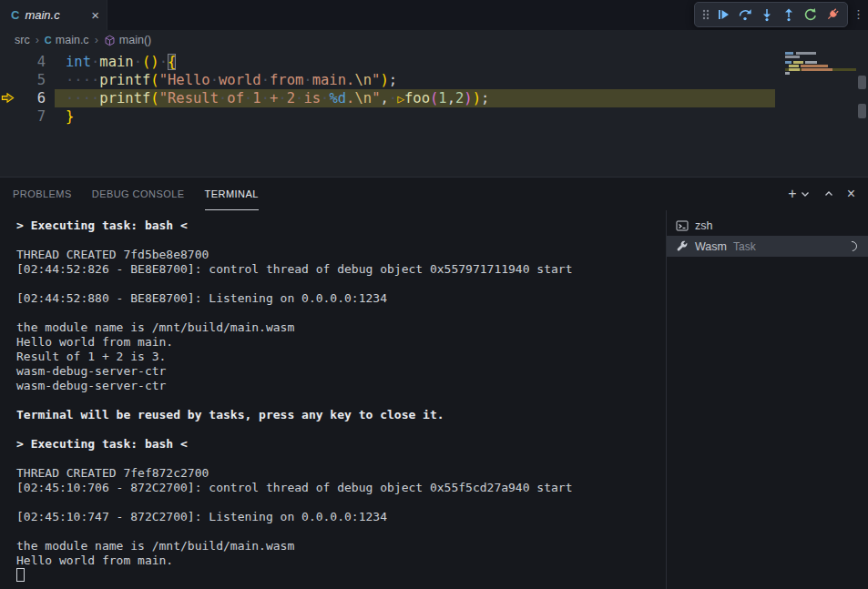 The height and width of the screenshot is (589, 868). What do you see at coordinates (767, 15) in the screenshot?
I see `step-into-button` at bounding box center [767, 15].